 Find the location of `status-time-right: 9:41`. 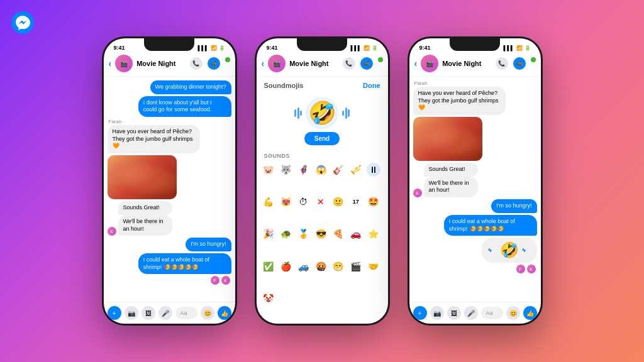

status-time-right: 9:41 is located at coordinates (425, 48).